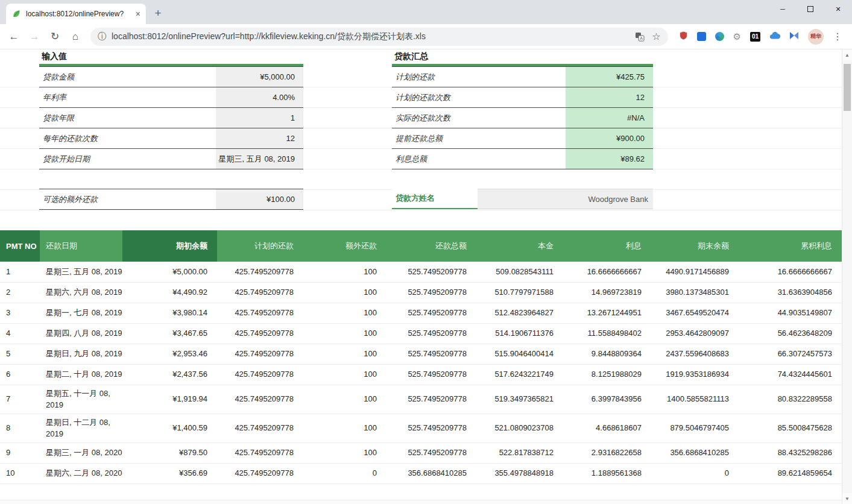 Image resolution: width=852 pixels, height=504 pixels. Describe the element at coordinates (695, 428) in the screenshot. I see `cell: 879.5046797405` at that location.